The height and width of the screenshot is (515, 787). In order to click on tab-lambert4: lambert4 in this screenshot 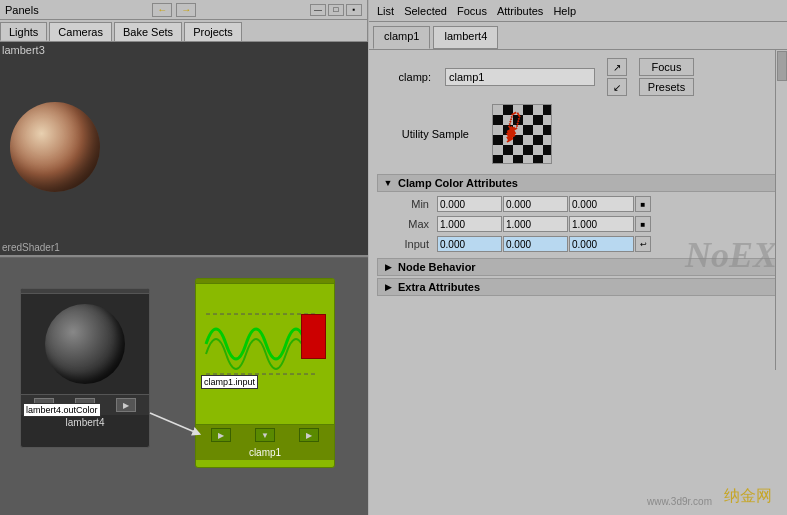, I will do `click(466, 38)`.